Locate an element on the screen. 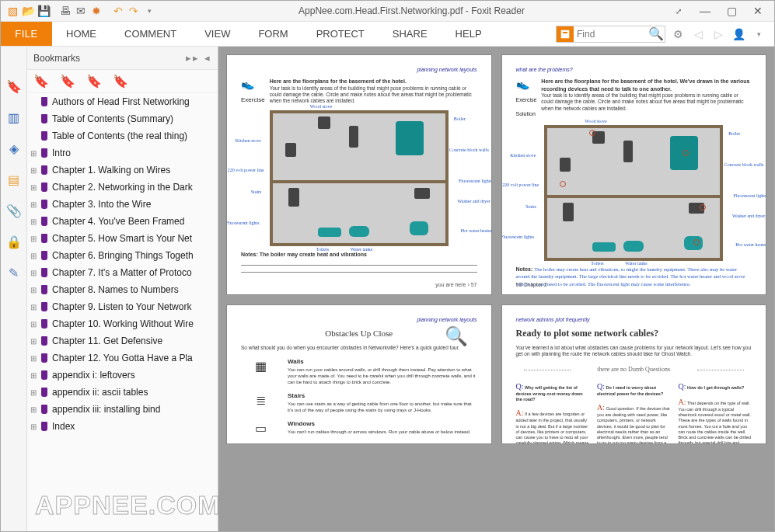  bookmark-label: Chapter 1. Walking on Wires is located at coordinates (111, 170).